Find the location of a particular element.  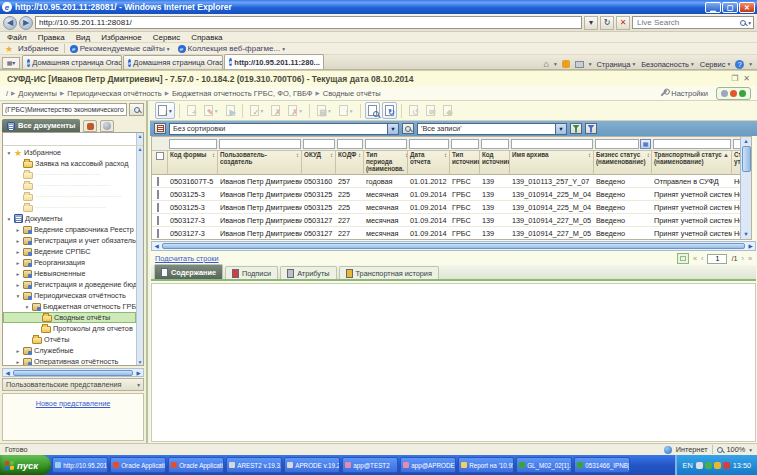

browser-tab: ehttp://10.95.201.11:280...✕ is located at coordinates (274, 62).